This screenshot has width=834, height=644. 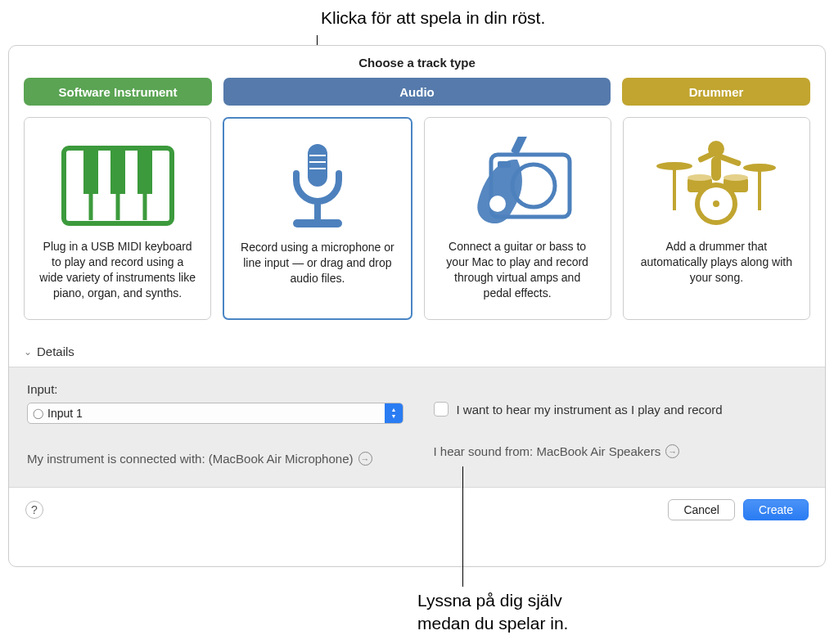 I want to click on card-software-instrument: Plug in a USB MIDI keyboard to play and …, so click(x=118, y=218).